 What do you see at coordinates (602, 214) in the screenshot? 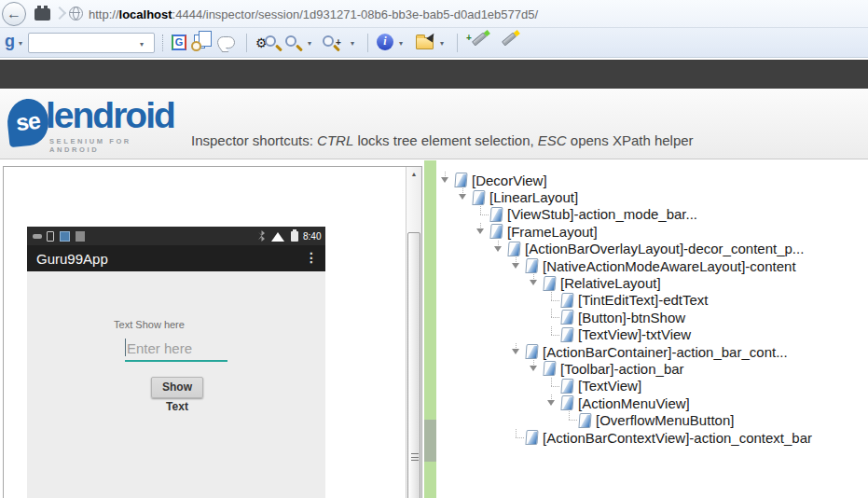
I see `element-label: [ViewStub]-action_mode_bar...` at bounding box center [602, 214].